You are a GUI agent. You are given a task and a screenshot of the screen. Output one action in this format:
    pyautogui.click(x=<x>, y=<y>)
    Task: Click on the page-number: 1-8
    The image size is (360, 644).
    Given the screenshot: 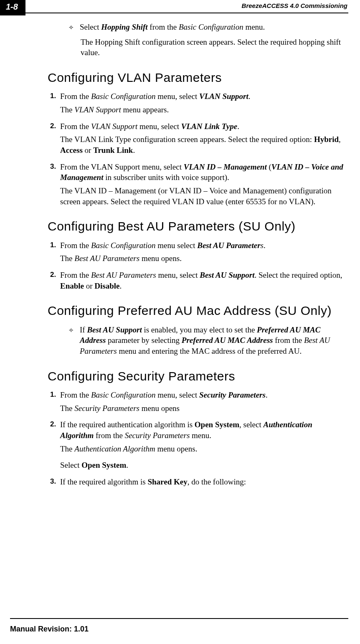 What is the action you would take?
    pyautogui.click(x=13, y=8)
    